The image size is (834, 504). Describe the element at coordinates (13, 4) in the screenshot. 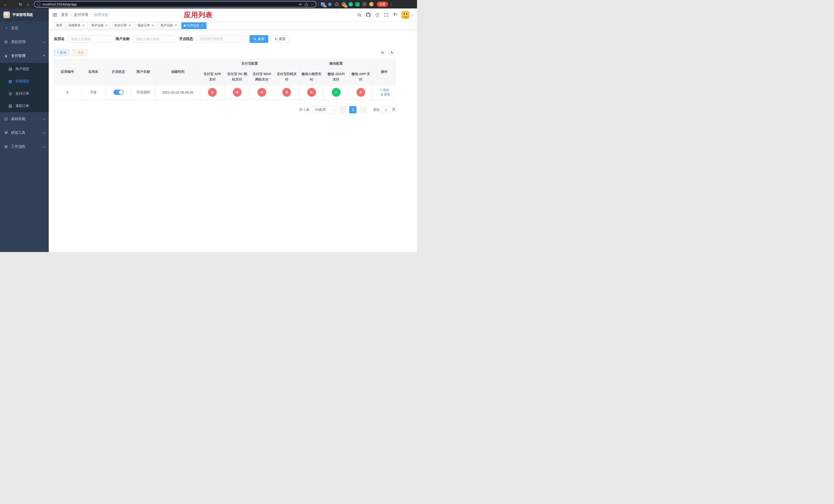

I see `browser-forward-button: →` at that location.